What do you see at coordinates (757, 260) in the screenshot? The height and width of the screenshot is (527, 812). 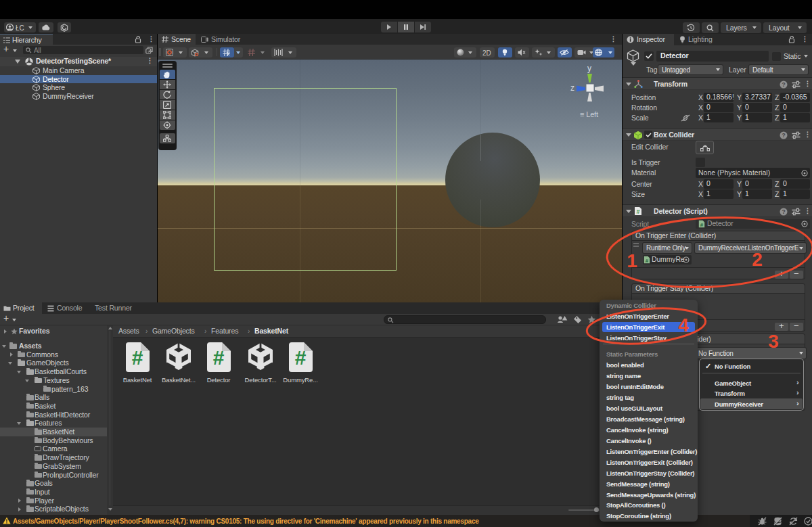 I see `svg-text: 2` at bounding box center [757, 260].